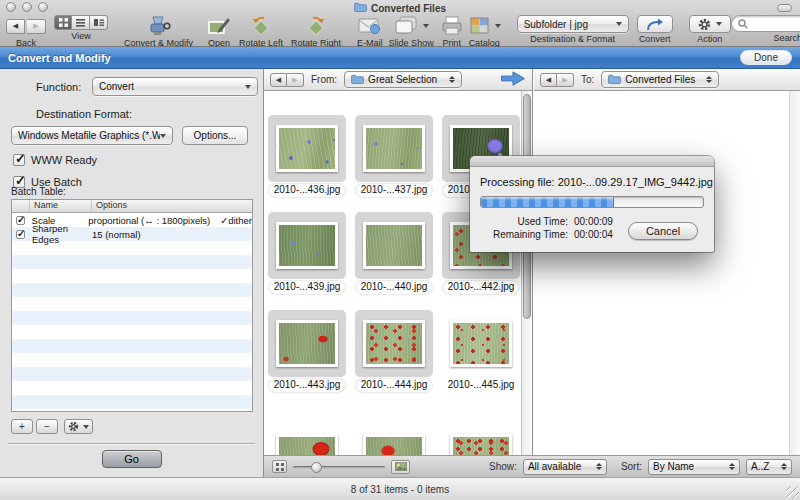 The height and width of the screenshot is (500, 800). Describe the element at coordinates (766, 24) in the screenshot. I see `search-input` at that location.